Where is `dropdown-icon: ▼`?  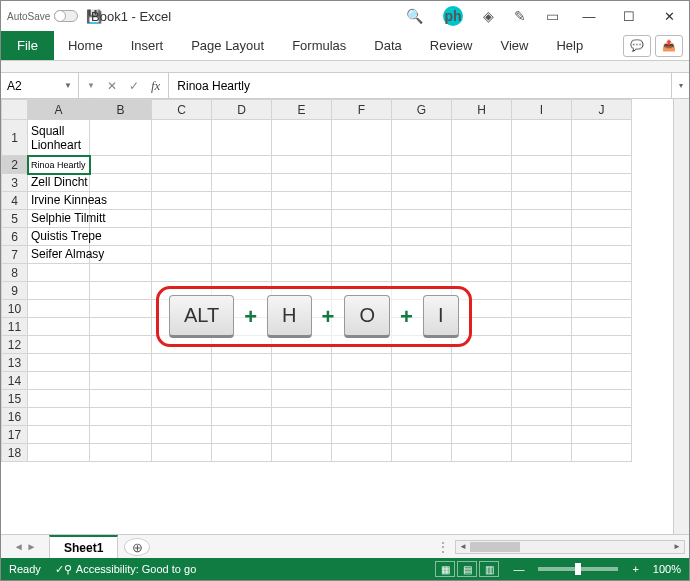
dropdown-icon: ▼ is located at coordinates (91, 86).